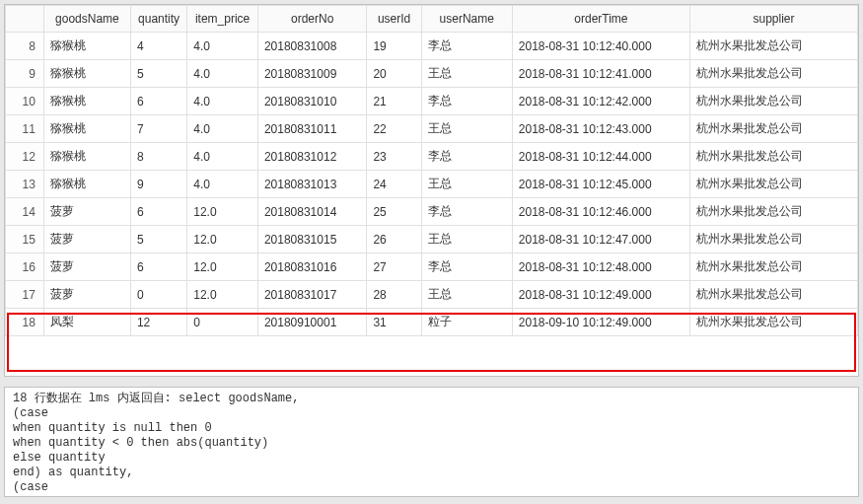 The width and height of the screenshot is (863, 504). What do you see at coordinates (601, 295) in the screenshot?
I see `cell-orderTime: 2018-08-31 10:12:49.000` at bounding box center [601, 295].